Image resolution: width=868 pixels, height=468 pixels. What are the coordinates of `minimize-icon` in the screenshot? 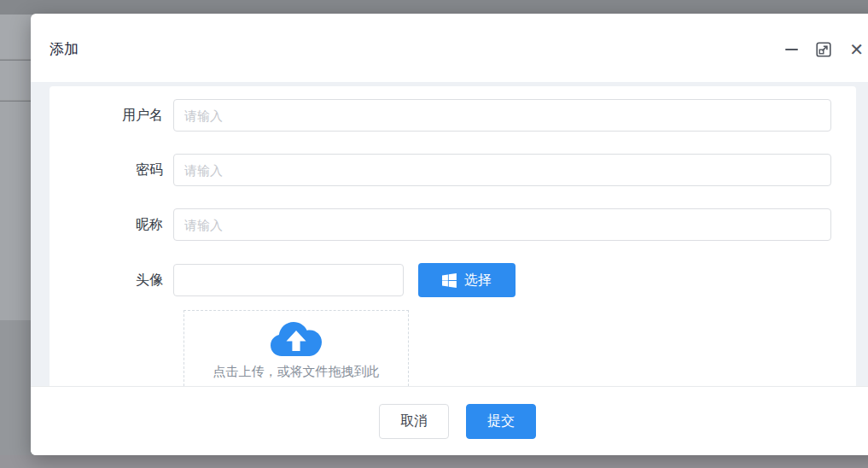 It's located at (792, 50).